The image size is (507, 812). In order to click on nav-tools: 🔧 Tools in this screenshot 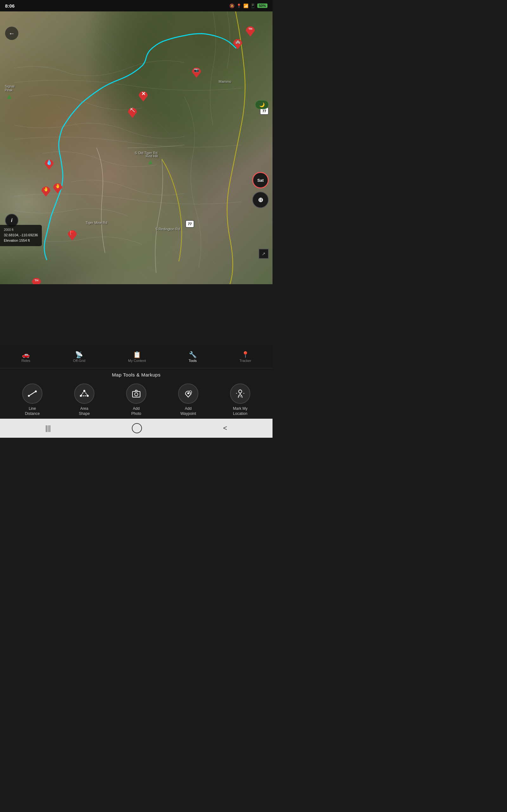, I will do `click(192, 357)`.